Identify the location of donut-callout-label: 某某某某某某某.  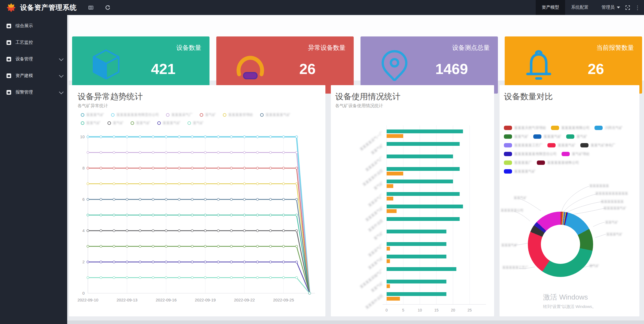
(612, 202).